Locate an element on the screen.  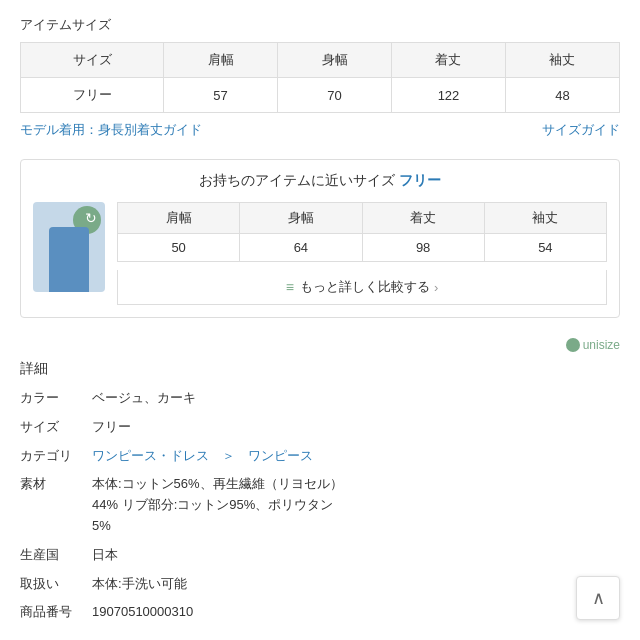
detail-row-product-number: 商品番号 19070510000310 is located at coordinates (320, 612).